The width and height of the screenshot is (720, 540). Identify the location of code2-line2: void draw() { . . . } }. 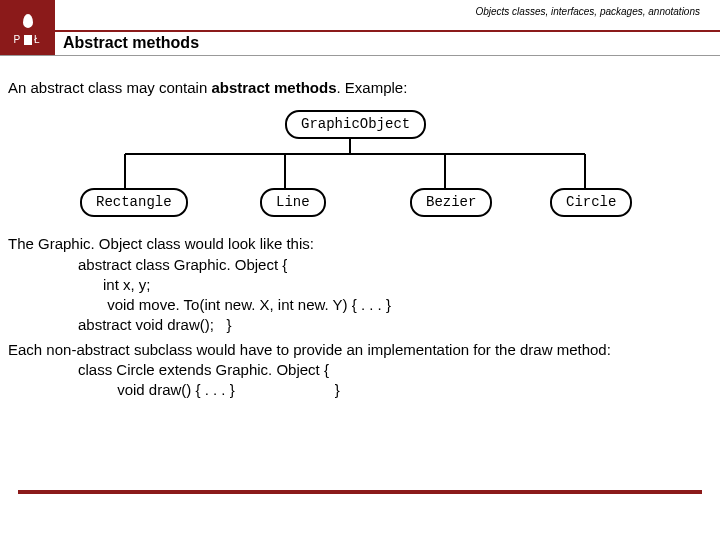
(360, 390).